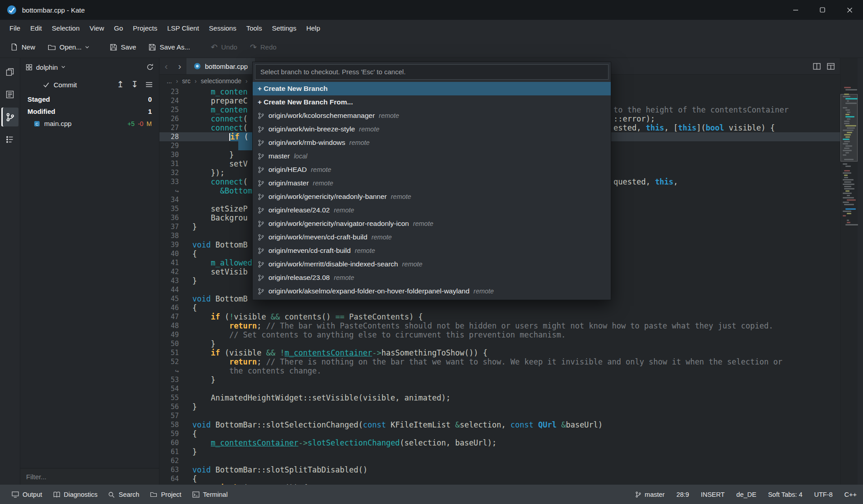  Describe the element at coordinates (432, 278) in the screenshot. I see `branch-item: origin/release/23.08remote` at that location.